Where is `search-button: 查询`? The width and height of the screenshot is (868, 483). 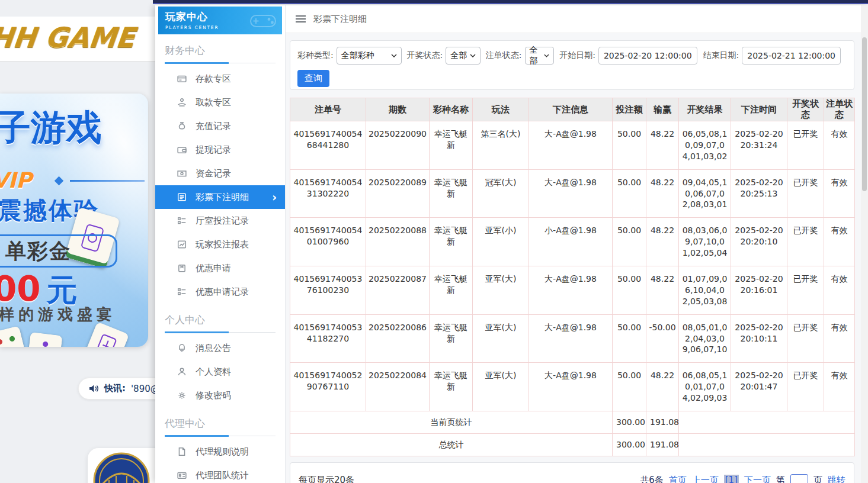
search-button: 查询 is located at coordinates (313, 78).